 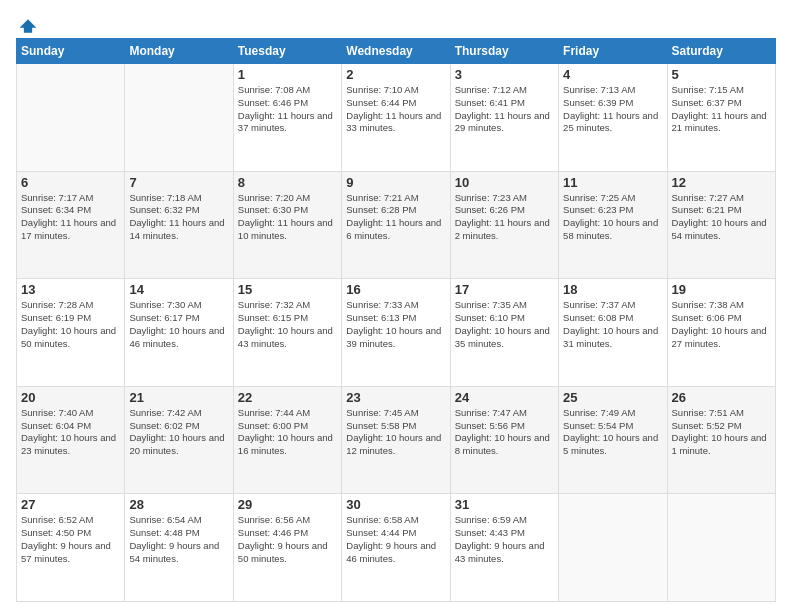 I want to click on day-number: 22, so click(x=288, y=398).